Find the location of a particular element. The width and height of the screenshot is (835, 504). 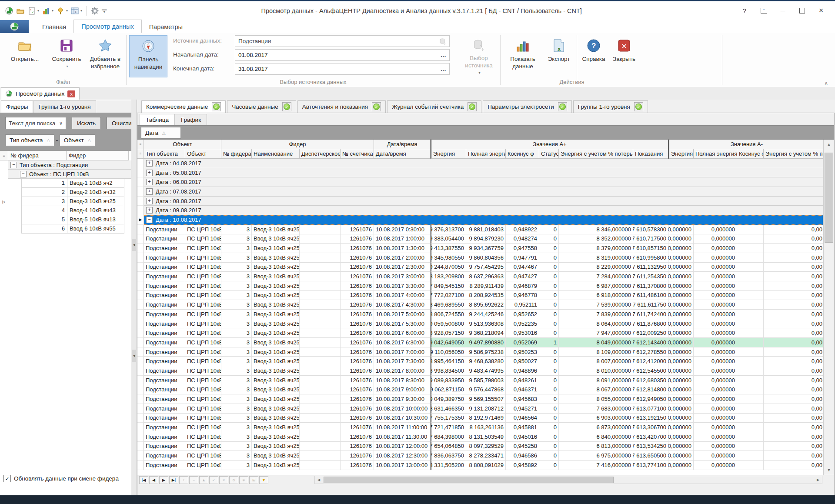

tab-chart: График is located at coordinates (191, 120).